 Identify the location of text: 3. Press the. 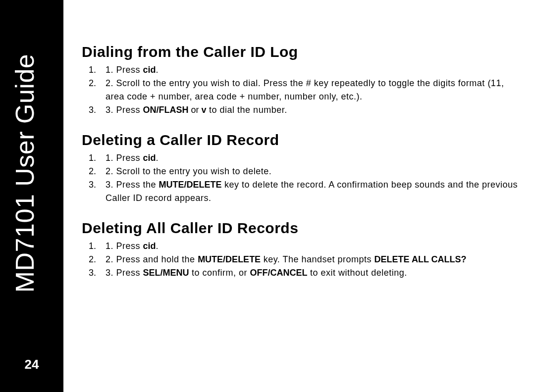
(132, 185).